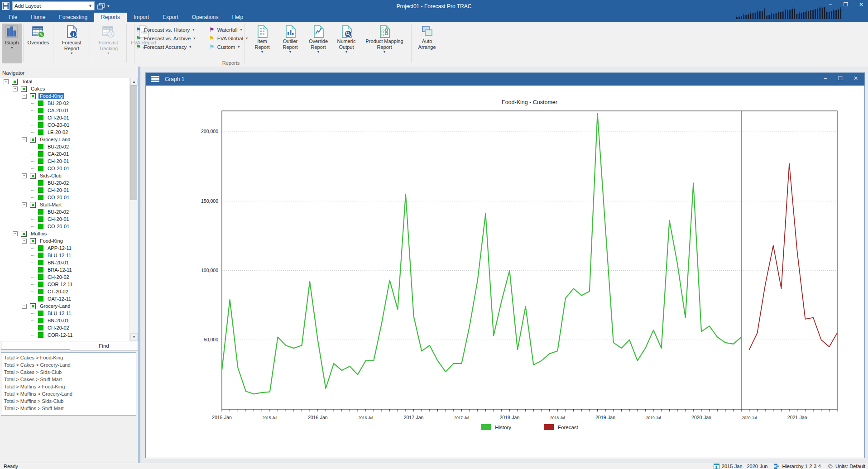 The image size is (868, 469). What do you see at coordinates (169, 30) in the screenshot?
I see `forecast-vs-history-button: ⚑Forecast vs. History▾` at bounding box center [169, 30].